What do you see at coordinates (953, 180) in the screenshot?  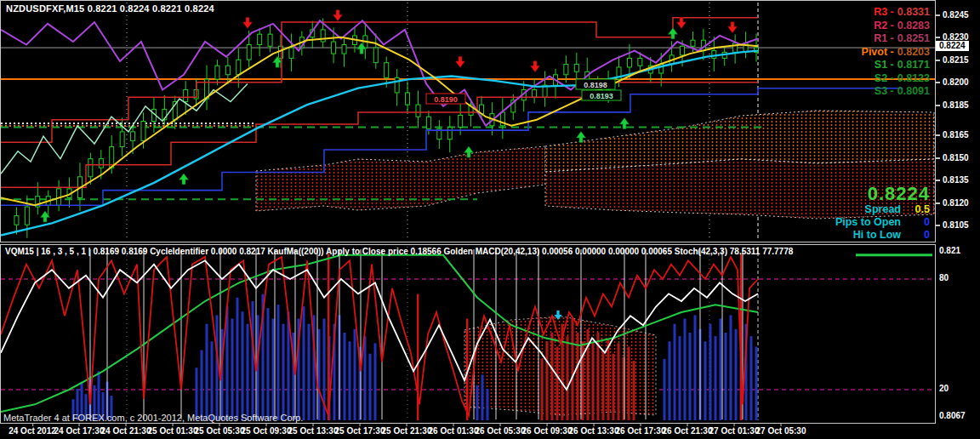 I see `price-tick: 0.8135` at bounding box center [953, 180].